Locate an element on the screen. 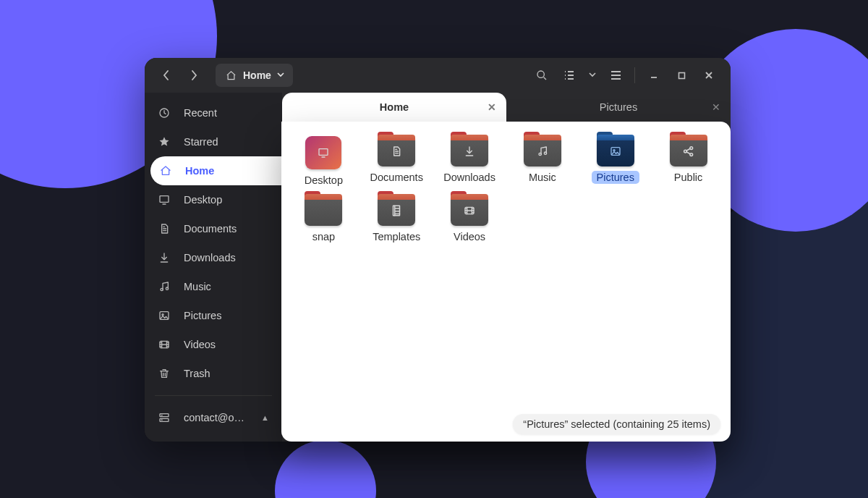 The width and height of the screenshot is (868, 498). minimize-button is located at coordinates (654, 75).